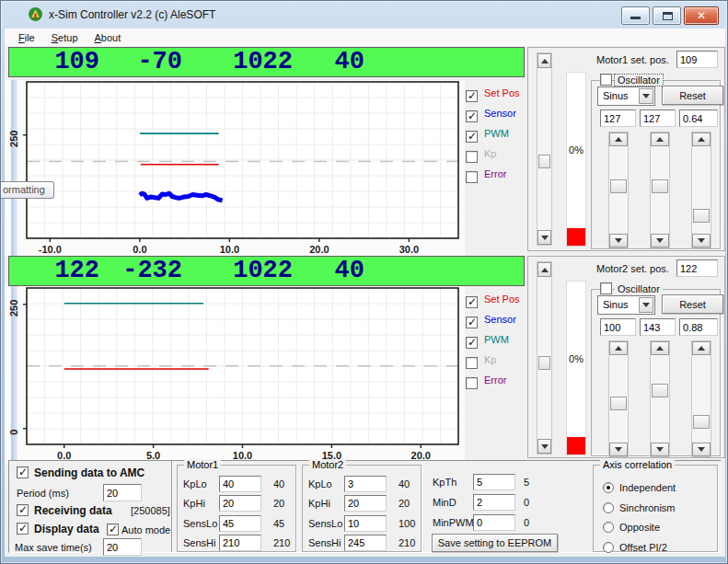 This screenshot has height=564, width=728. What do you see at coordinates (122, 547) in the screenshot?
I see `max-save-field` at bounding box center [122, 547].